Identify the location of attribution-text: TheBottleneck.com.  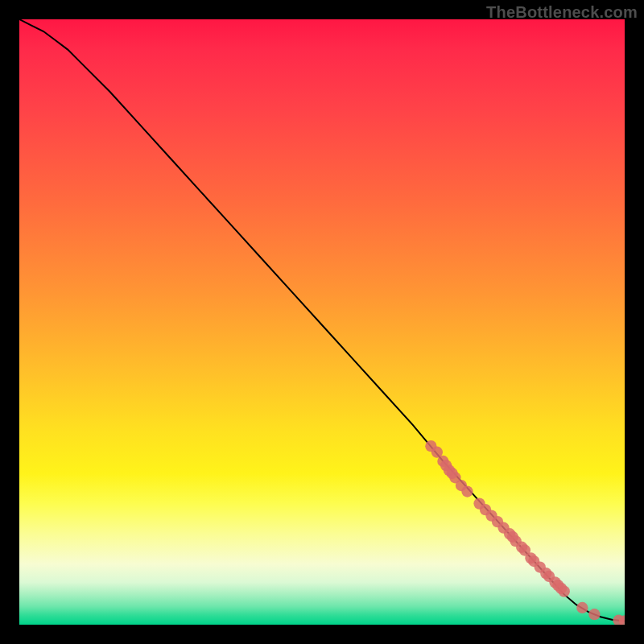
(562, 13).